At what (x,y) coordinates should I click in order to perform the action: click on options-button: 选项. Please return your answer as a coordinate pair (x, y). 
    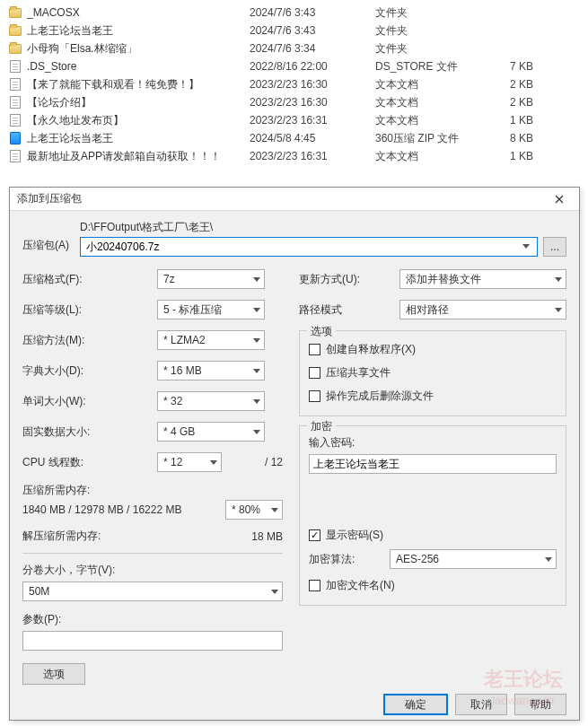
    Looking at the image, I should click on (54, 674).